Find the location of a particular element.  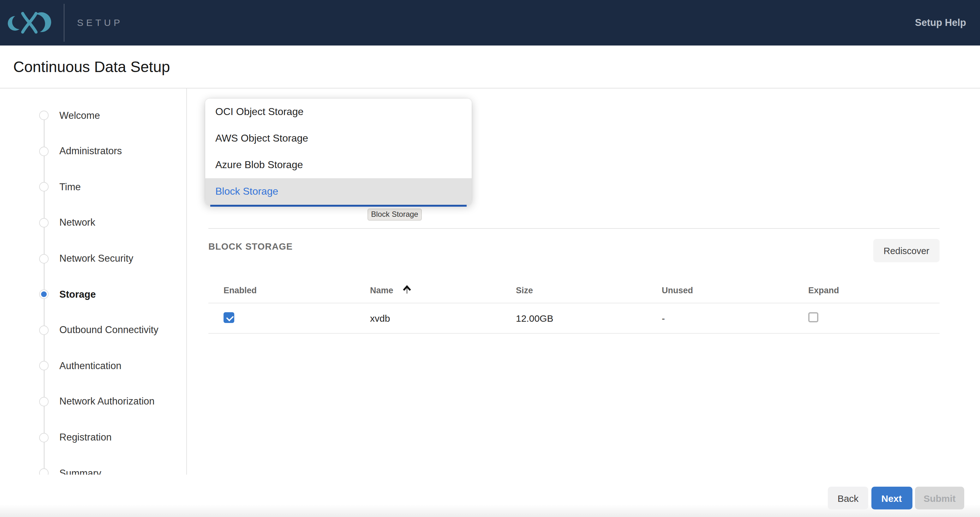

page-title: Continuous Data Setup is located at coordinates (91, 67).